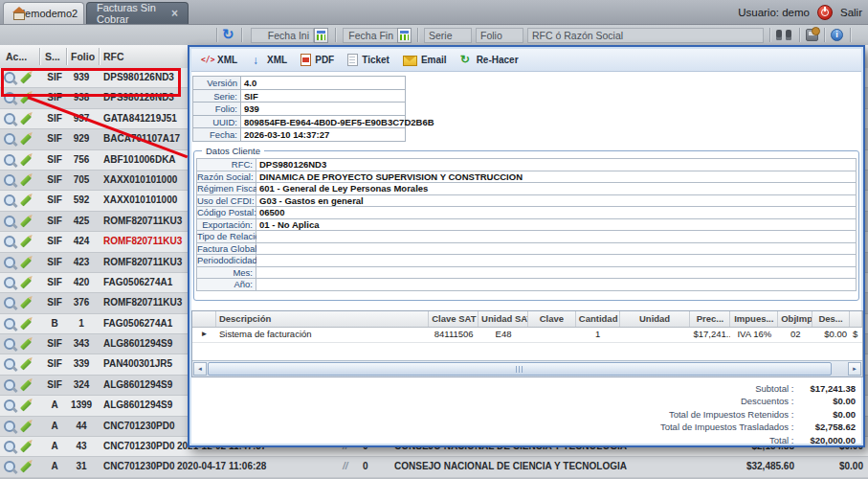  Describe the element at coordinates (352, 59) in the screenshot. I see `ticket-icon` at that location.